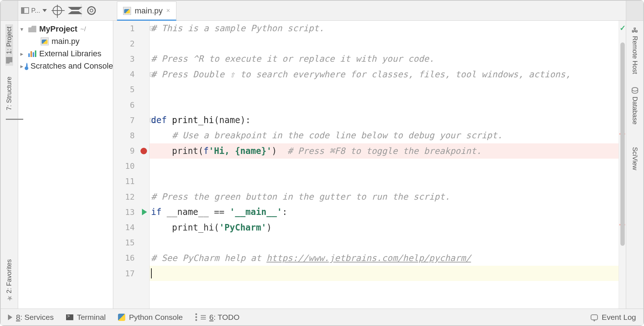  Describe the element at coordinates (81, 11) in the screenshot. I see `toolbar-divider` at that location.